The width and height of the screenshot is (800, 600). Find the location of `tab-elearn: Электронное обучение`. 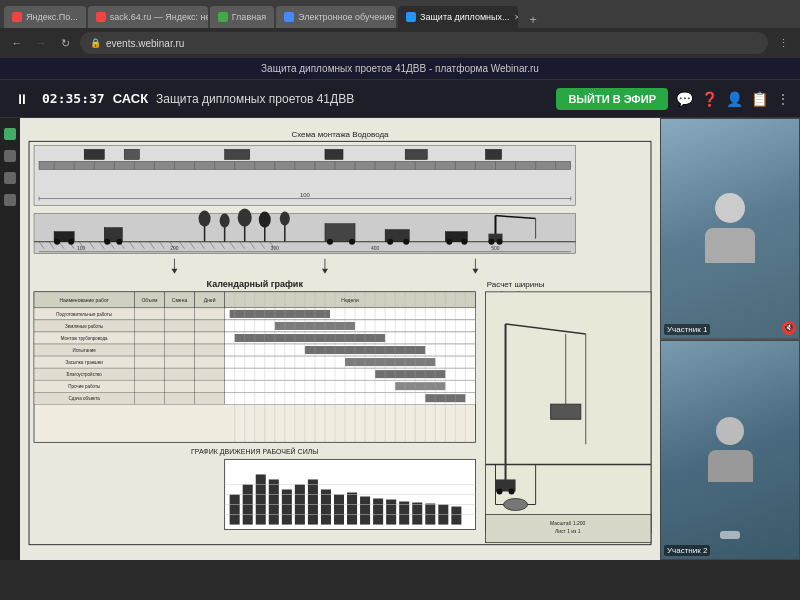

tab-elearn: Электронное обучение is located at coordinates (336, 17).